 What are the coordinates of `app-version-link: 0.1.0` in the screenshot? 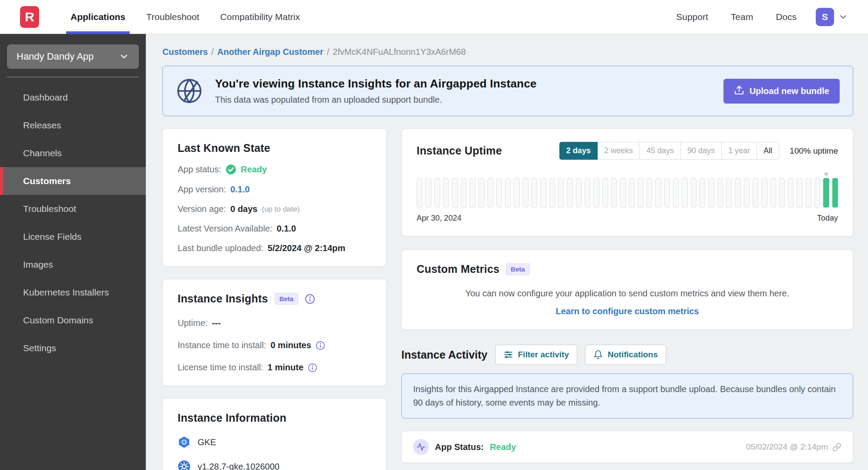 It's located at (240, 190).